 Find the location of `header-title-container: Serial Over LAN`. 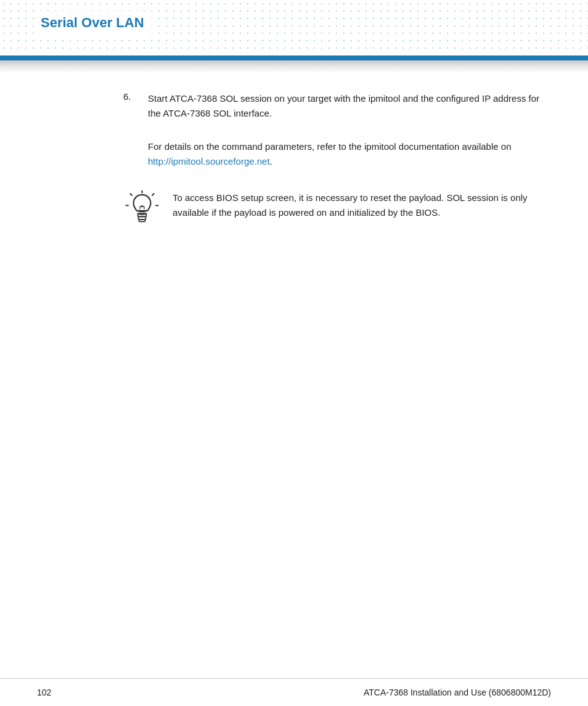

header-title-container: Serial Over LAN is located at coordinates (94, 23).